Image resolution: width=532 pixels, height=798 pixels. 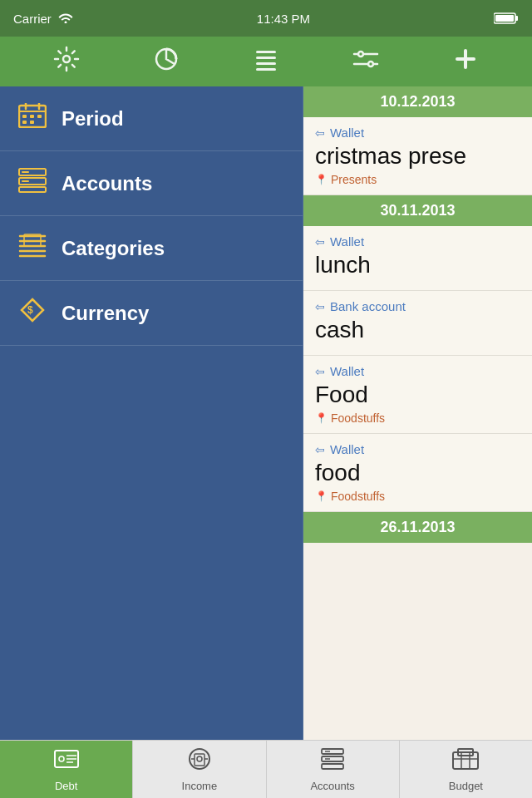 What do you see at coordinates (333, 770) in the screenshot?
I see `tab-accounts: Accounts` at bounding box center [333, 770].